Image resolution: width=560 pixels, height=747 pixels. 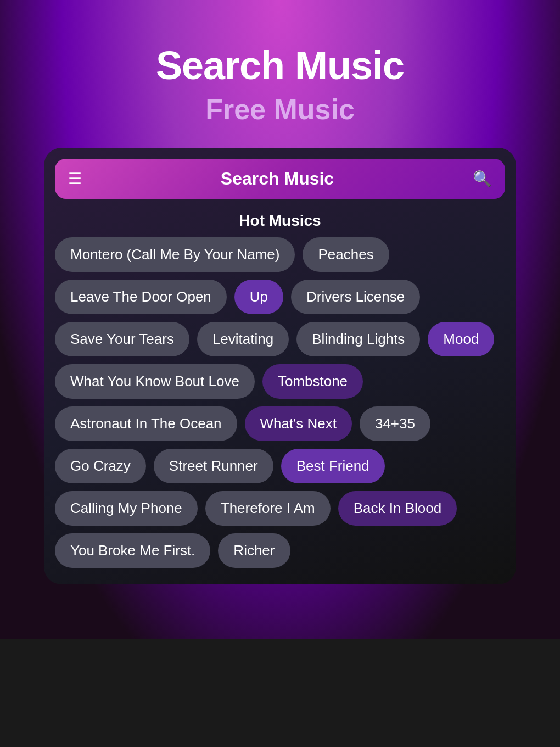 I want to click on search-icon: 🔍, so click(x=482, y=179).